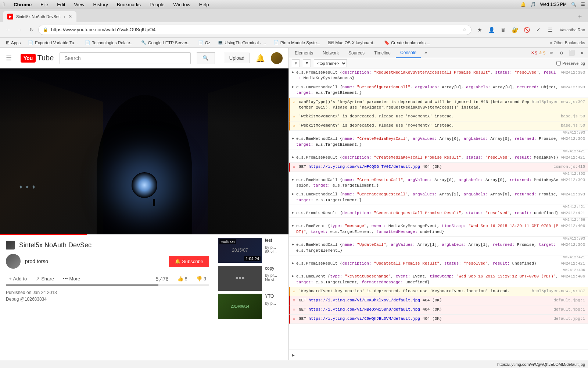 This screenshot has width=588, height=368. What do you see at coordinates (491, 30) in the screenshot?
I see `extension-mask-icon: 👤` at bounding box center [491, 30].